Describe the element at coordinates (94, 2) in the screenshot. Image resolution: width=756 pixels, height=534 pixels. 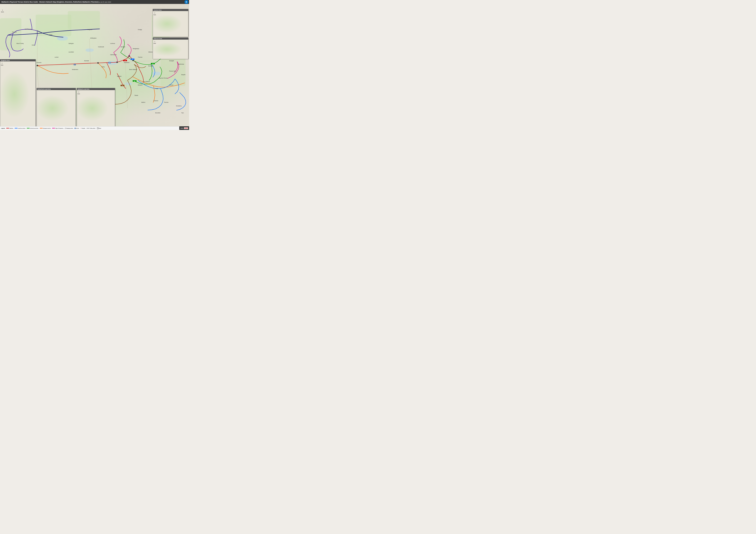
I see `page-header: Maitland & Raymond Terrace District Bus …` at that location.